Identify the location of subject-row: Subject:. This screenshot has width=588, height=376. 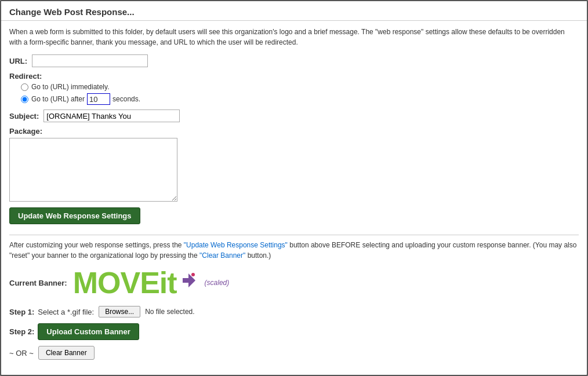
(294, 116).